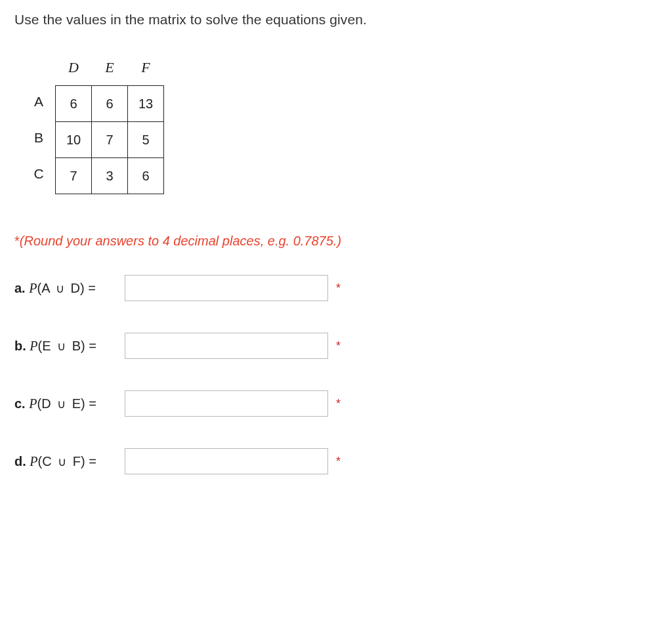 This screenshot has height=624, width=672. Describe the element at coordinates (226, 288) in the screenshot. I see `answer-input-a` at that location.